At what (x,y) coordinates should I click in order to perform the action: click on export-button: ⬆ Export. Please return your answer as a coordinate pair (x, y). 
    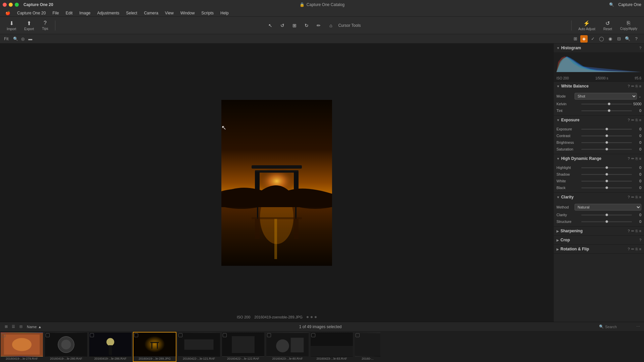
    Looking at the image, I should click on (29, 25).